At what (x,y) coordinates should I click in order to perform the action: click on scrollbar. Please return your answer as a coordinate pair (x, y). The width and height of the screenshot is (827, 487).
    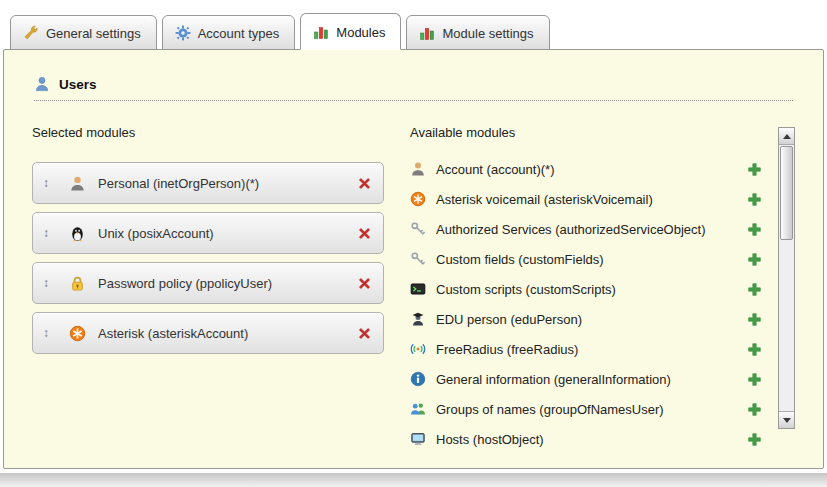
    Looking at the image, I should click on (786, 278).